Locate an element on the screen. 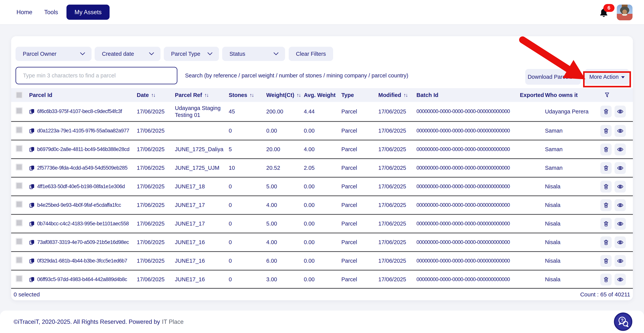  col-avg-weight: Avg. Weight is located at coordinates (320, 95).